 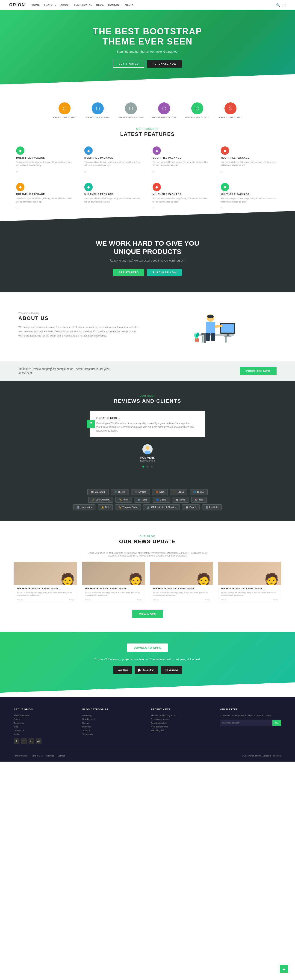 What do you see at coordinates (250, 160) in the screenshot?
I see `feature-card-3: ◆ MULTI-FILE PACKAGE You can multiple fi…` at bounding box center [250, 160].